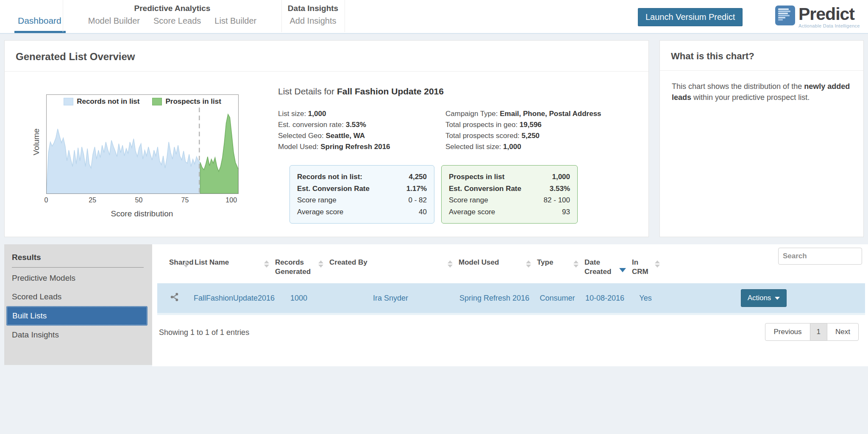 The height and width of the screenshot is (434, 868). I want to click on shared-cell, so click(174, 299).